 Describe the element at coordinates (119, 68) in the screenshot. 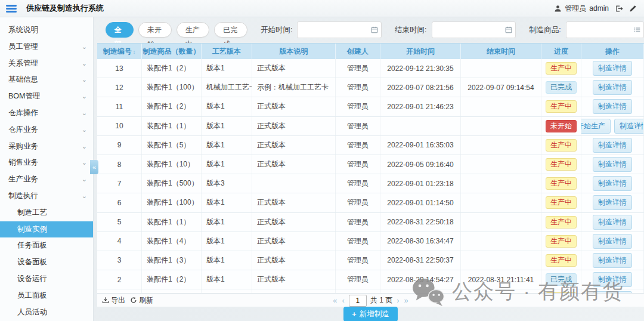

I see `cell-id: 13` at that location.